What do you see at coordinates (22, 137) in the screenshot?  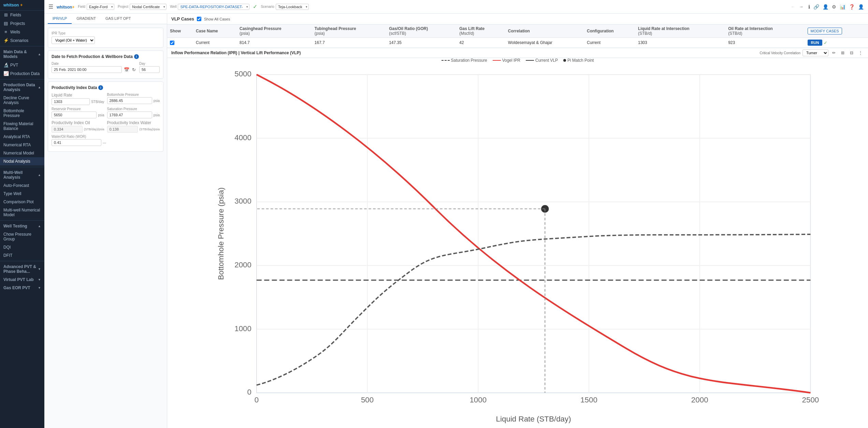 I see `sidebar-item-analytical-rta: Analytical RTA` at bounding box center [22, 137].